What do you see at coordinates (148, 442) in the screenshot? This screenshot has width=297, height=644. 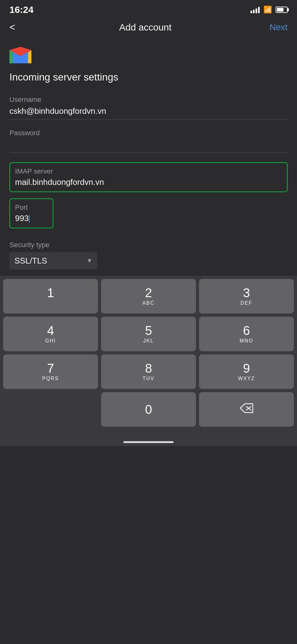 I see `home-bar` at bounding box center [148, 442].